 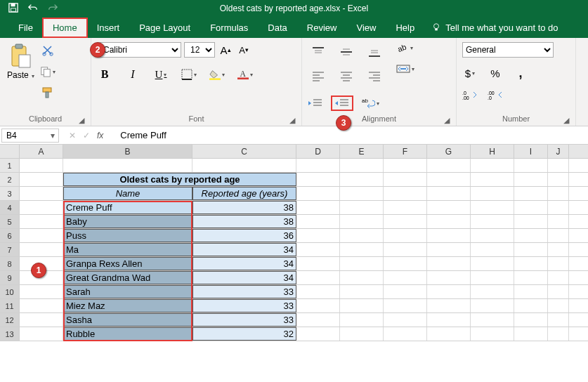 What do you see at coordinates (200, 50) in the screenshot?
I see `font-size-combo: 12` at bounding box center [200, 50].